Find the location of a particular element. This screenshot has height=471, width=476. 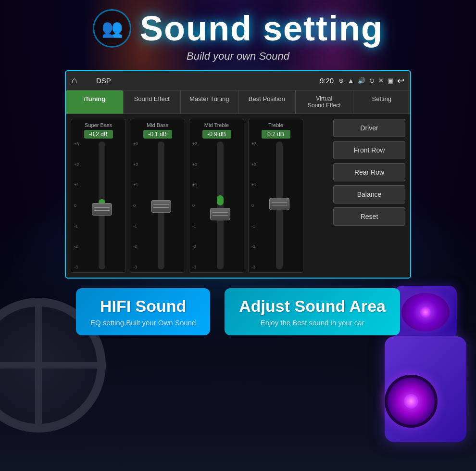

midbass-handle is located at coordinates (161, 206).